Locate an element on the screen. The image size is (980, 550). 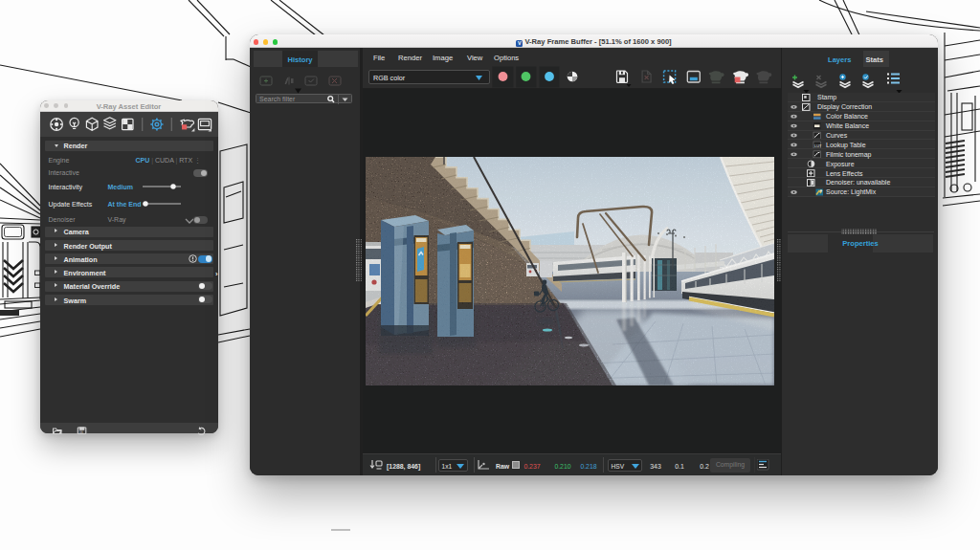
svg-text: 16 is located at coordinates (80, 431).